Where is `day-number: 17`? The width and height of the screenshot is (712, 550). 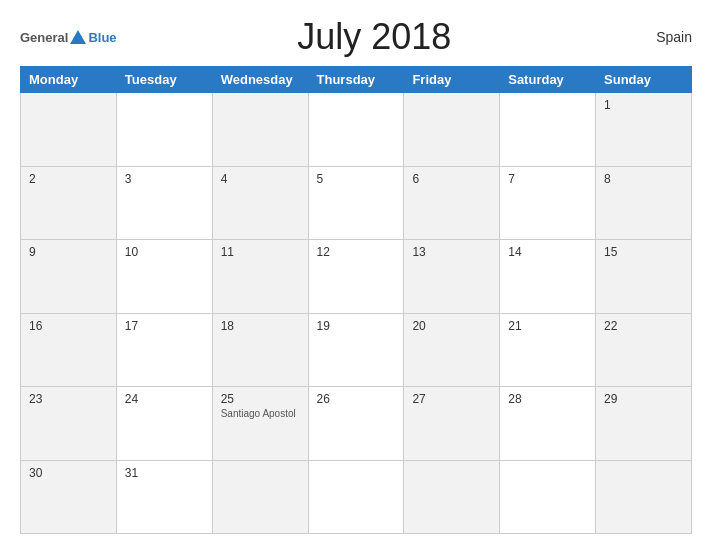 day-number: 17 is located at coordinates (164, 326).